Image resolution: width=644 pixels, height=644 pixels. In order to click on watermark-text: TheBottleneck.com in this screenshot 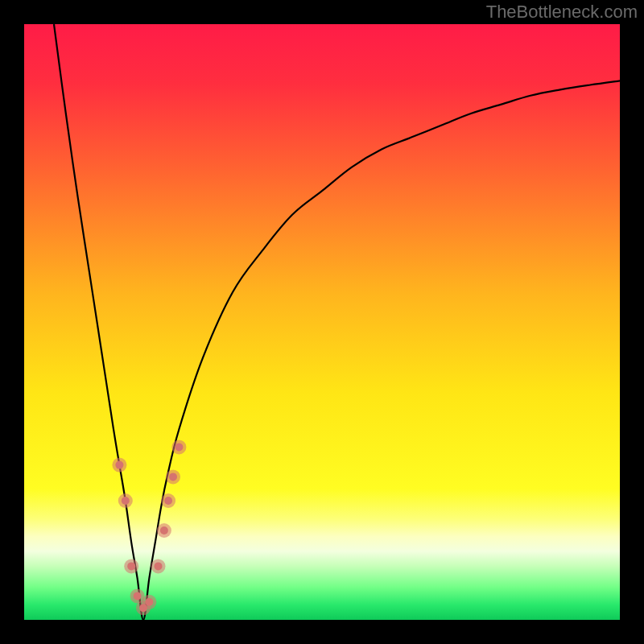, I will do `click(562, 12)`.